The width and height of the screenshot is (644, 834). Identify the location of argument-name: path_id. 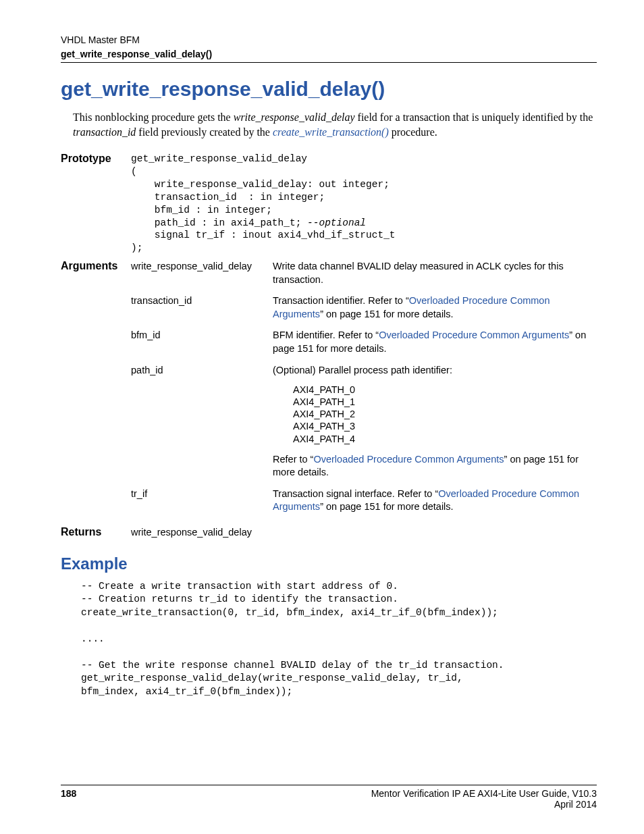
(202, 371).